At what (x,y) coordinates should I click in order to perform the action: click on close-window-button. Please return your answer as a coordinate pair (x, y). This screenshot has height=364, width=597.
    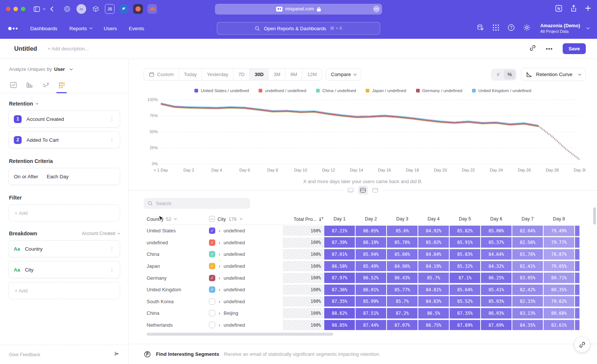
    Looking at the image, I should click on (8, 9).